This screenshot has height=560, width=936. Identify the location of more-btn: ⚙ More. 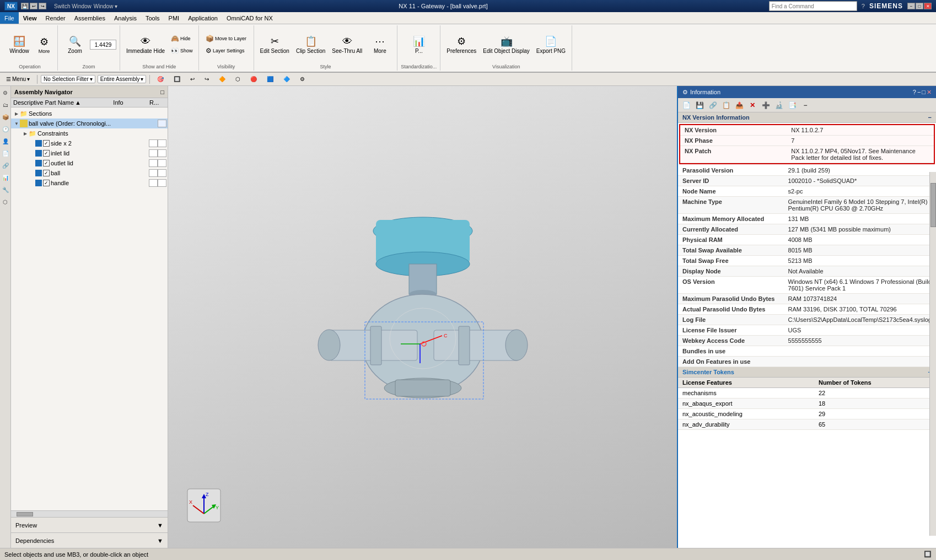
(44, 45).